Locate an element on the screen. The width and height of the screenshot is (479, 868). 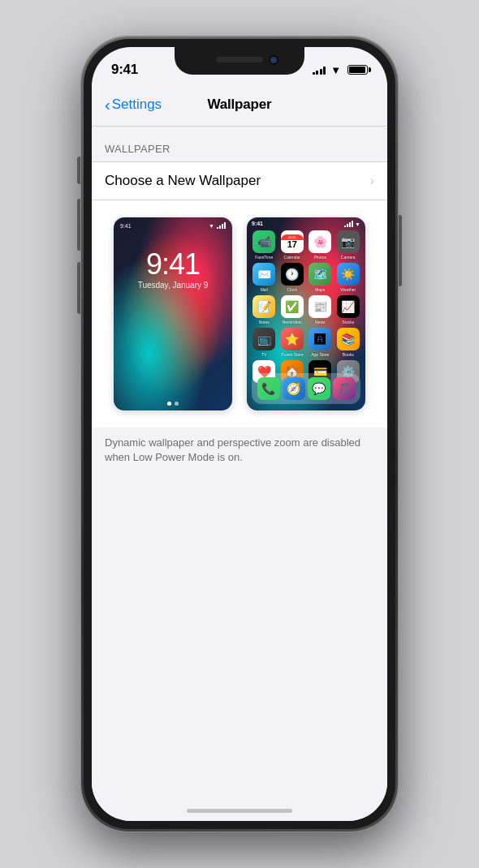
app-books: 📚 Books is located at coordinates (349, 342).